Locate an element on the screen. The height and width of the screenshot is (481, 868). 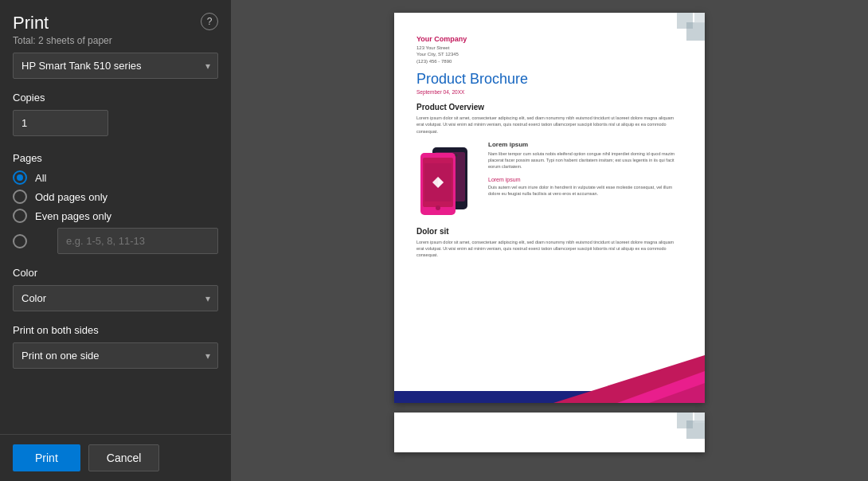
print-subtitle: Total: 2 sheets of paper is located at coordinates (62, 41).